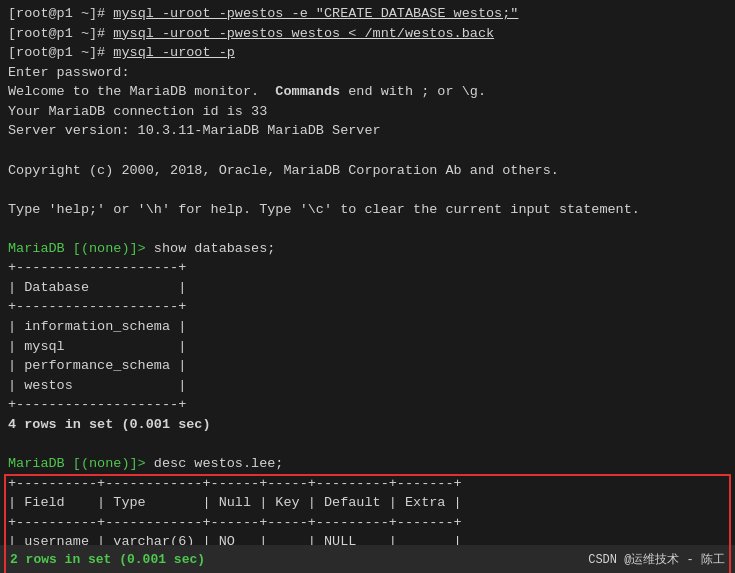 This screenshot has height=573, width=735. Describe the element at coordinates (316, 14) in the screenshot. I see `command-text: mysql -uroot -pwestos -e "CREATE DATABAS…` at that location.